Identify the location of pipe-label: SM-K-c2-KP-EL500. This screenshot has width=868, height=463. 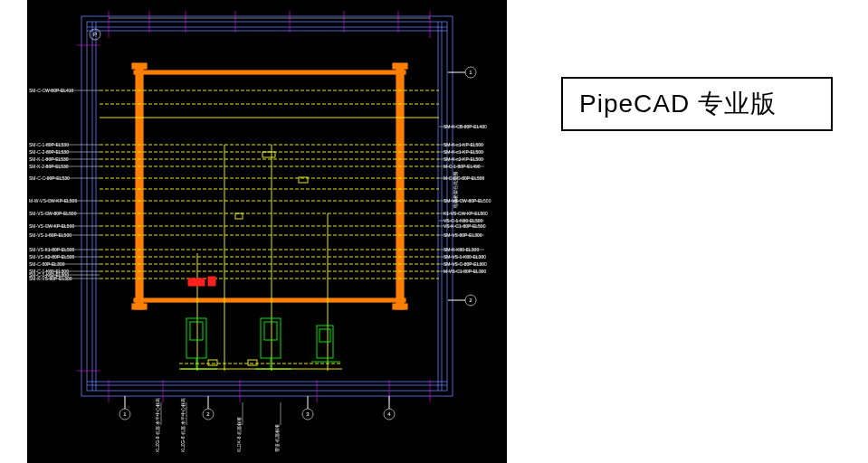
(463, 159).